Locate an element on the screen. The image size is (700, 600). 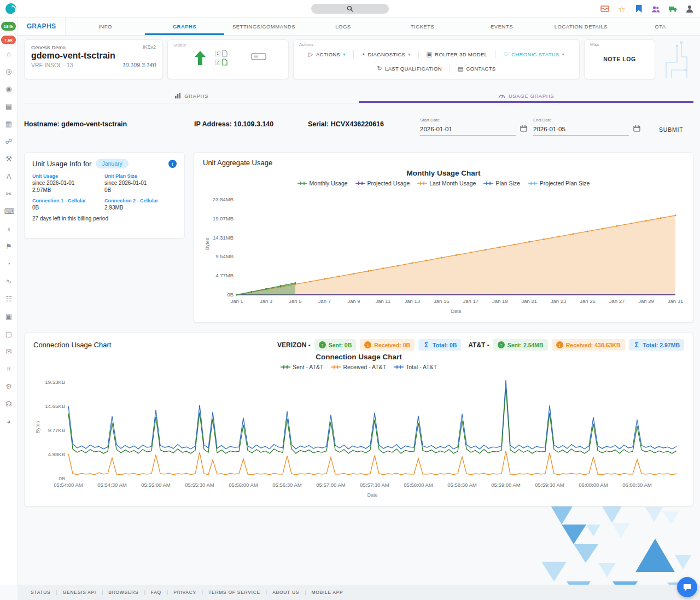
misc-label: Misc is located at coordinates (620, 45).